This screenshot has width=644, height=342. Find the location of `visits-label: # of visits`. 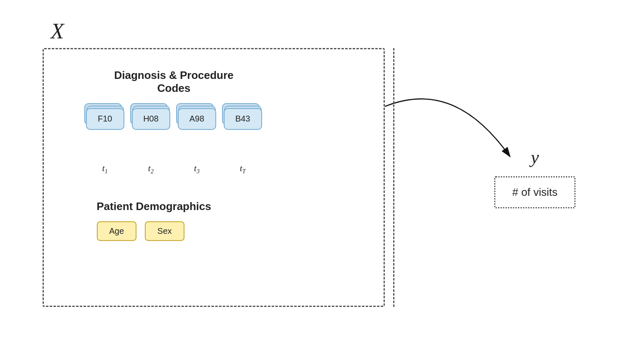

visits-label: # of visits is located at coordinates (535, 192).